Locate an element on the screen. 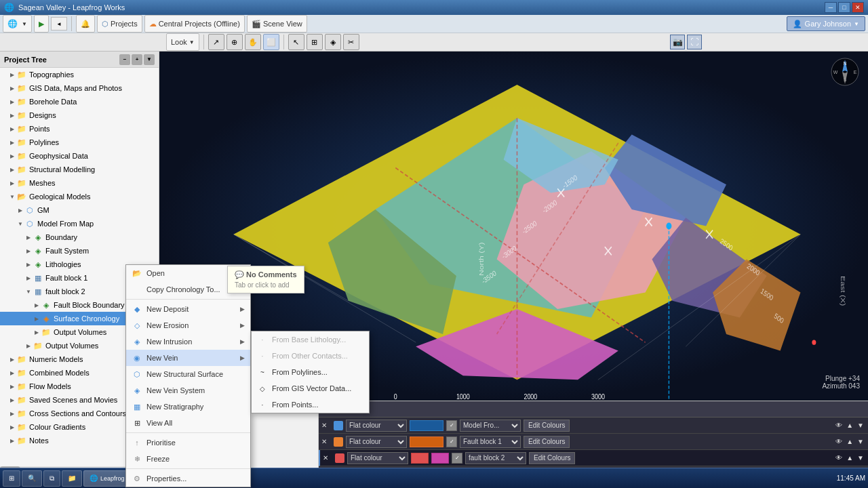  tree-item-model-from-map: ▼ ⬡ Model From Map is located at coordinates (79, 224).